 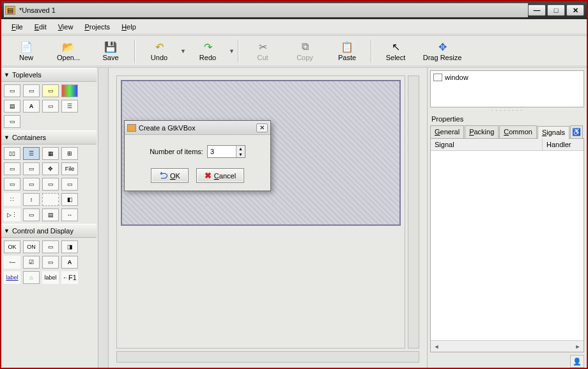 I want to click on items-input, so click(x=222, y=152).